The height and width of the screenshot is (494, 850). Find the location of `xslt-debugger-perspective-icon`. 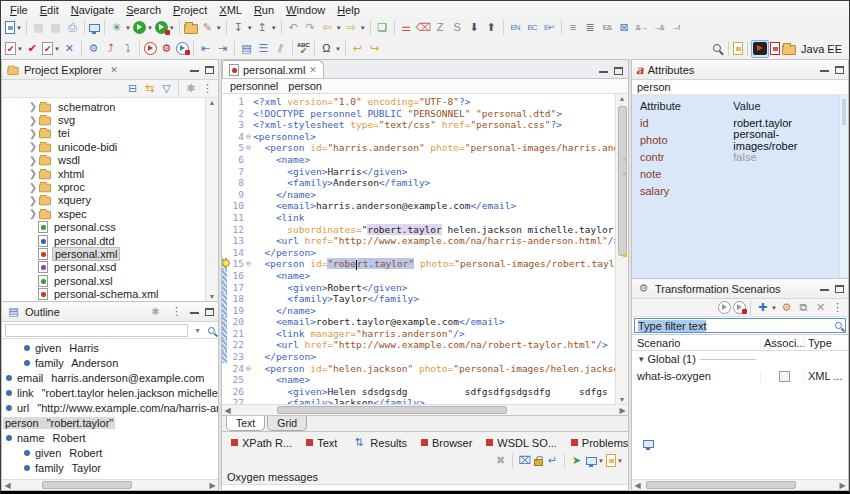

xslt-debugger-perspective-icon is located at coordinates (775, 49).